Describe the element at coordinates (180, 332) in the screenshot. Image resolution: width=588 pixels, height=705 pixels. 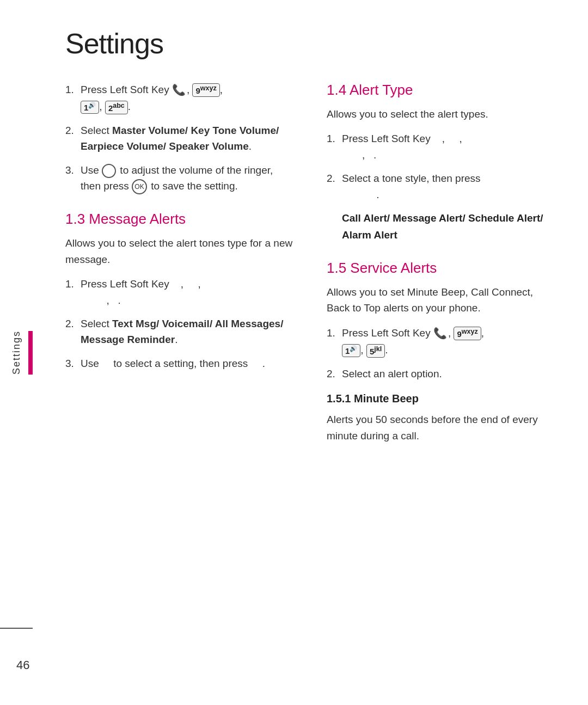
I see `ma-step-2: 2. Select Text Msg/ Voicemail/ All Messa…` at that location.